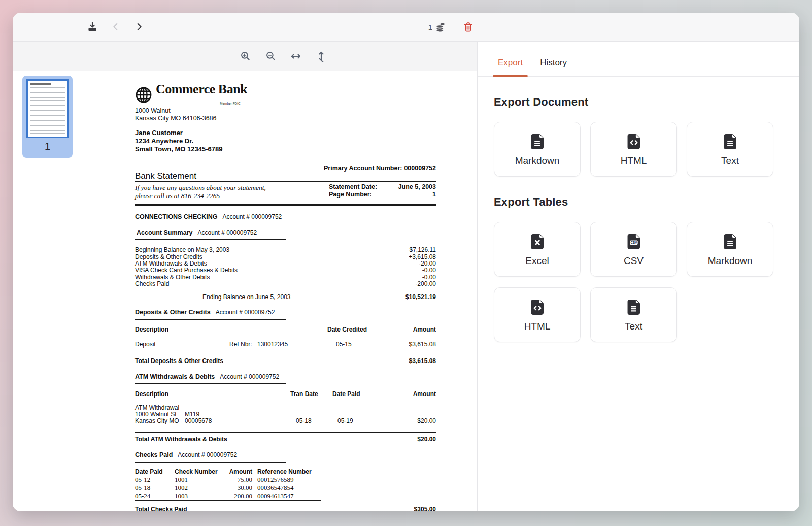  I want to click on page-stack-indicator: 1, so click(437, 27).